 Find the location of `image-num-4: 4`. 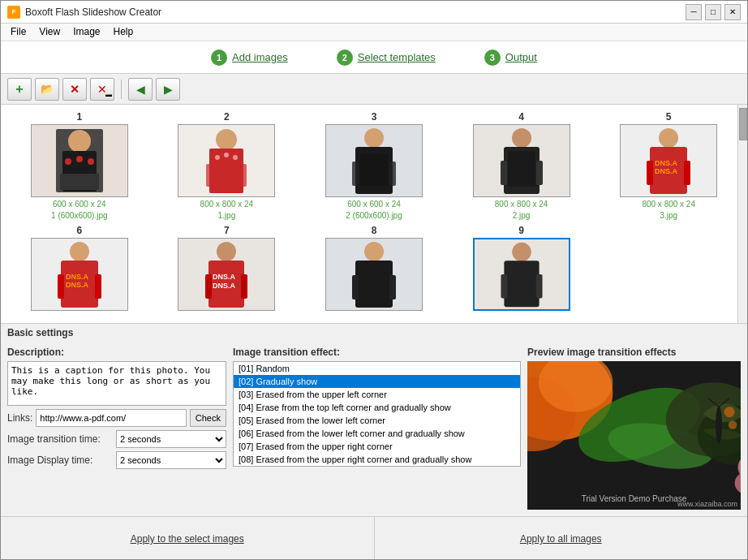

image-num-4: 4 is located at coordinates (521, 117).